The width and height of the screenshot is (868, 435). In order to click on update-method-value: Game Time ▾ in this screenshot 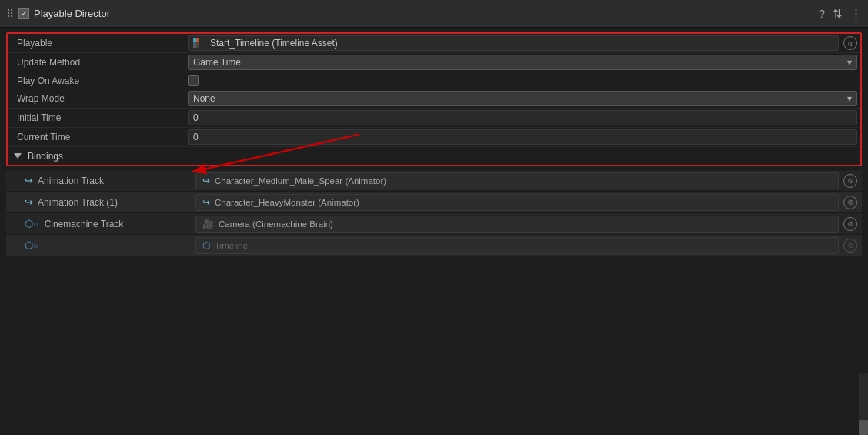, I will do `click(522, 62)`.